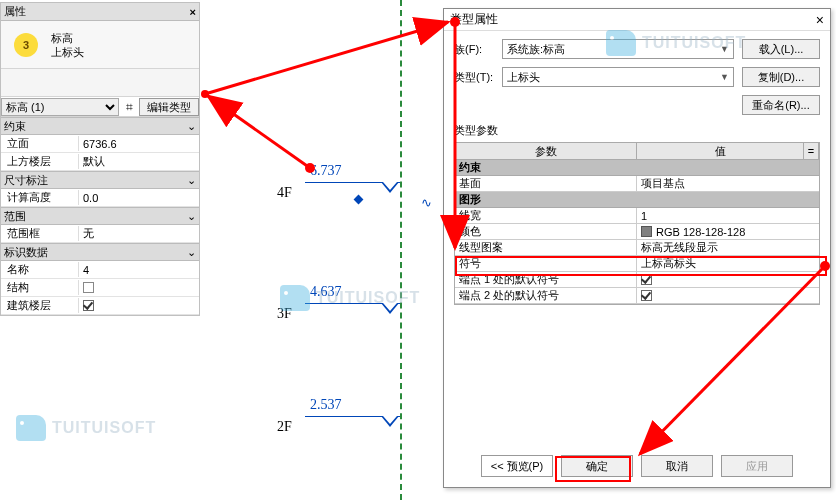  What do you see at coordinates (637, 232) in the screenshot?
I see `row-color: 颜色 RGB 128-128-128` at bounding box center [637, 232].